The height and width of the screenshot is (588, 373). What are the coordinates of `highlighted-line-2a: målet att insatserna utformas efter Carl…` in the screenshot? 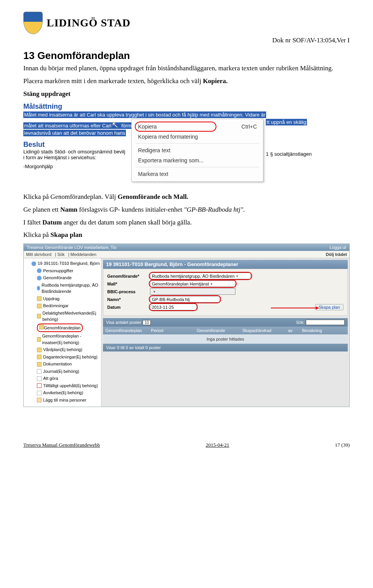 It's located at (78, 126).